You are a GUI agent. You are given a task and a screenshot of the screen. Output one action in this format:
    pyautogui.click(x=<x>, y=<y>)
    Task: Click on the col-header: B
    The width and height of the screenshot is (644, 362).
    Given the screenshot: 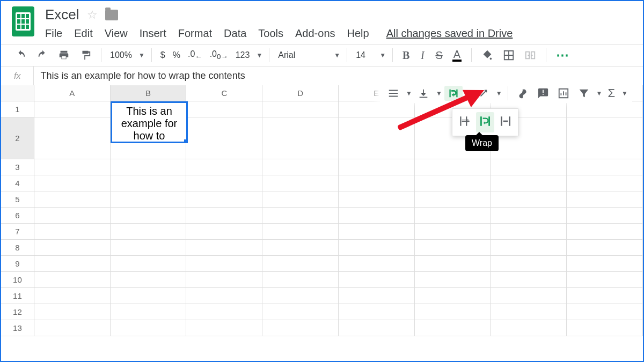 What is the action you would take?
    pyautogui.click(x=149, y=93)
    